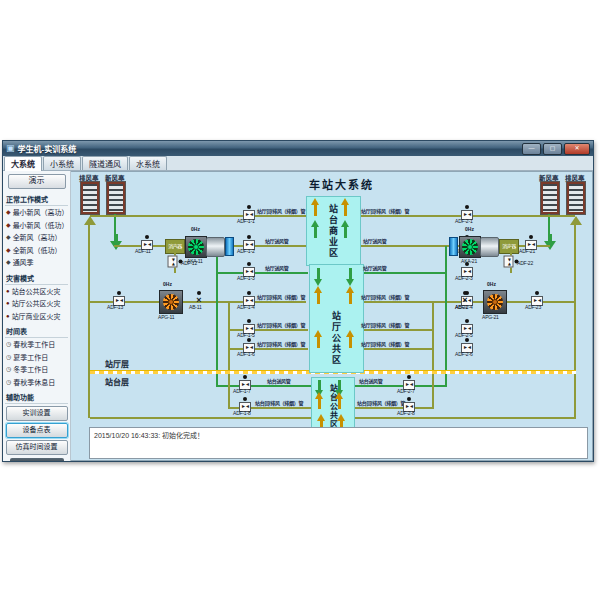  Describe the element at coordinates (36, 370) in the screenshot. I see `schedule-winter-workday: ◷冬季工作日` at that location.